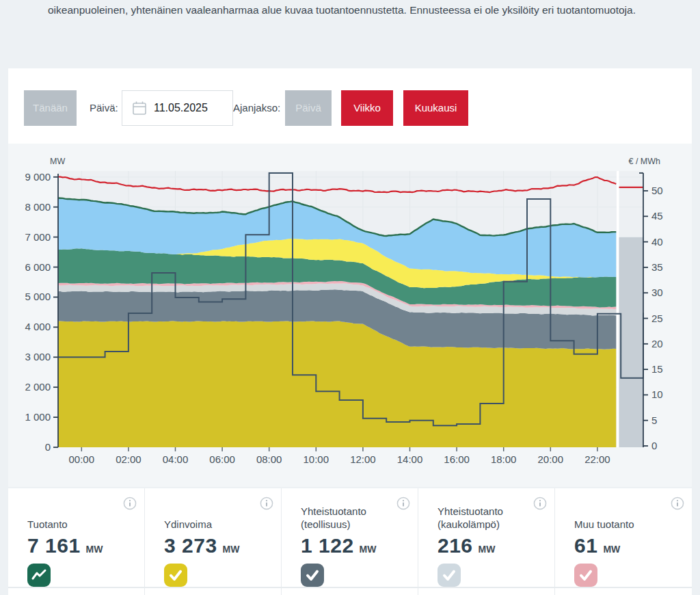 The image size is (700, 595). I want to click on svg-text: 35, so click(658, 267).